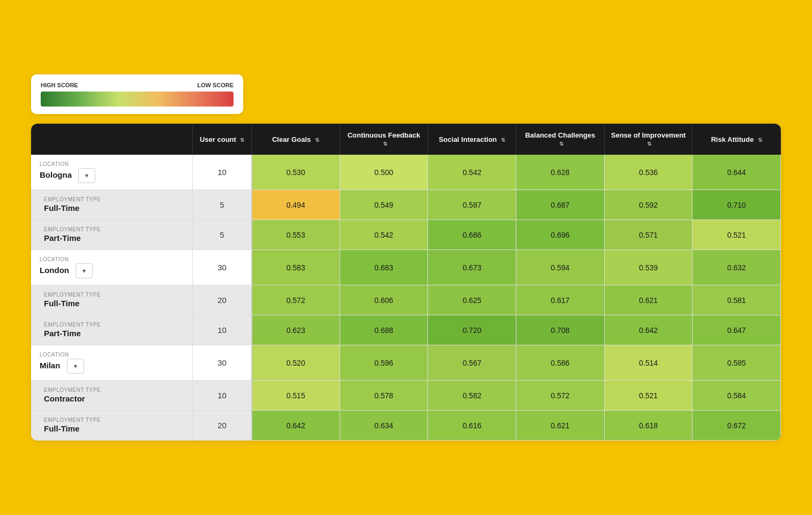  I want to click on label-cell: LOCATION Bologna ▾, so click(112, 172).